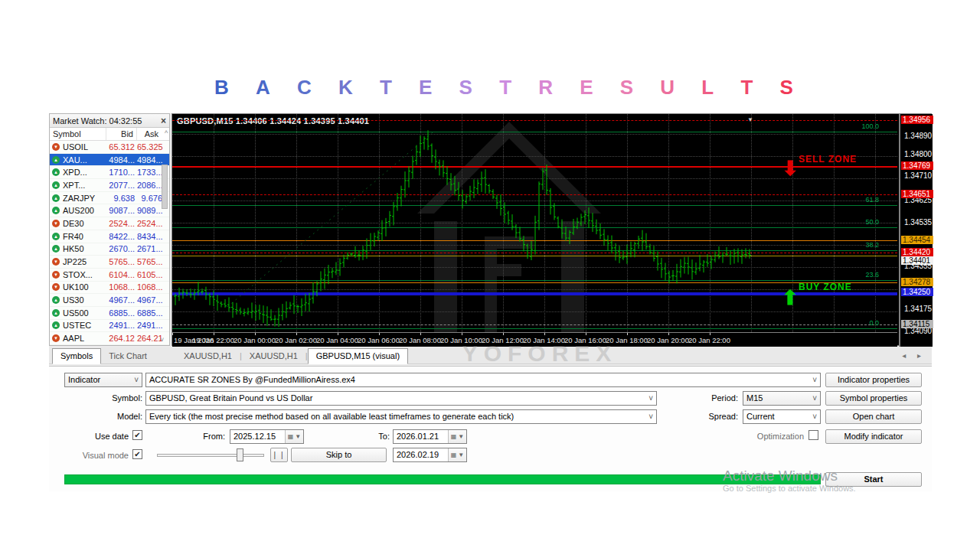  Describe the element at coordinates (109, 199) in the screenshot. I see `market-watch-row: ▲ZARJPY9.6389.676` at that location.